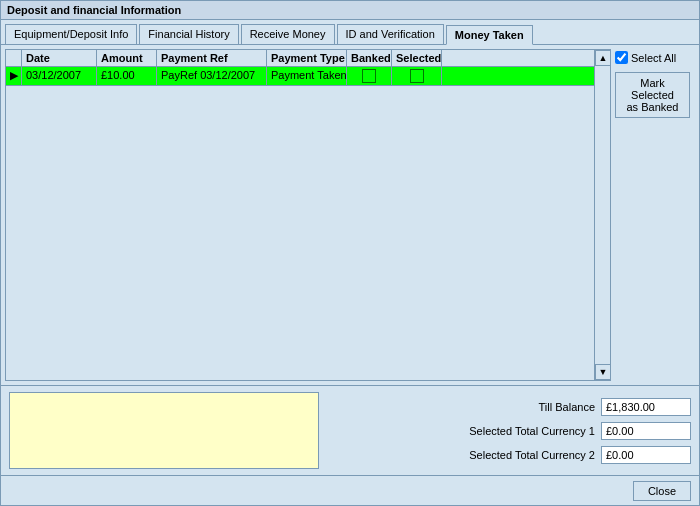  I want to click on tab-money-taken: Money Taken, so click(490, 35).